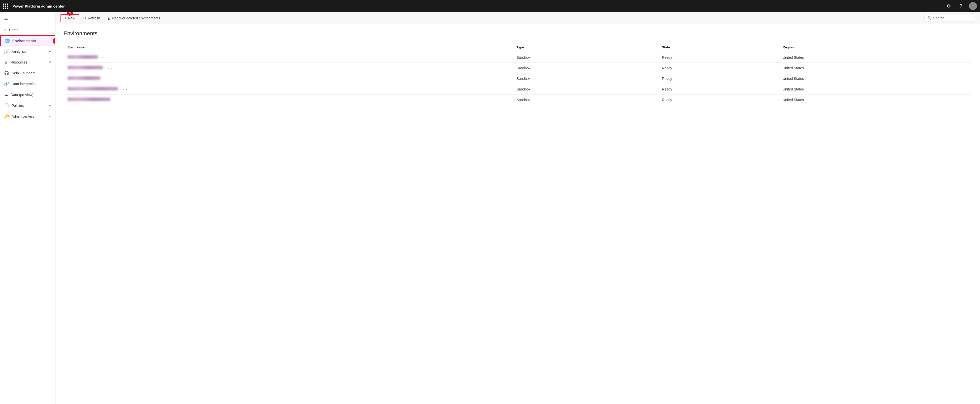 This screenshot has height=404, width=980. What do you see at coordinates (22, 95) in the screenshot?
I see `sidebar-item-data-preview-label: Data (preview)` at bounding box center [22, 95].